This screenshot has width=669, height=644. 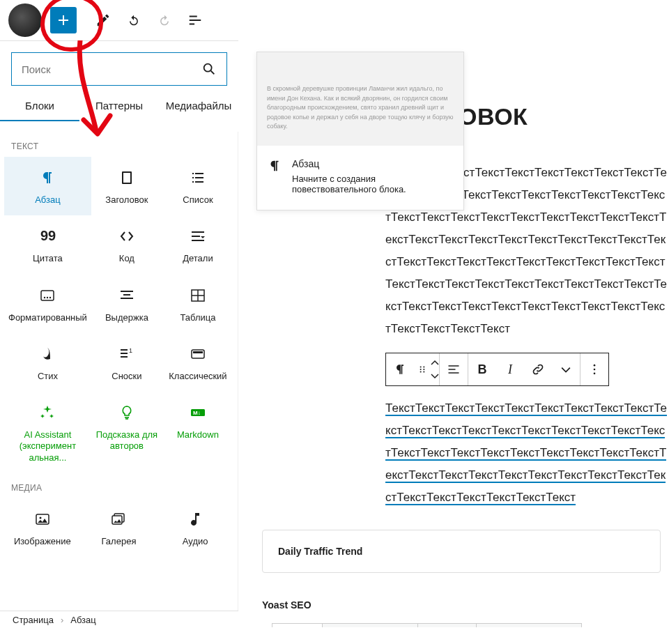 I want to click on list-icon, so click(x=198, y=178).